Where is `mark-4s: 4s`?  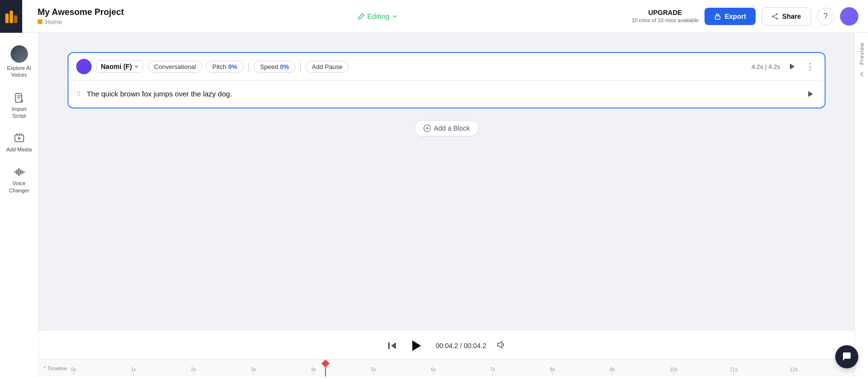 mark-4s: 4s is located at coordinates (313, 371).